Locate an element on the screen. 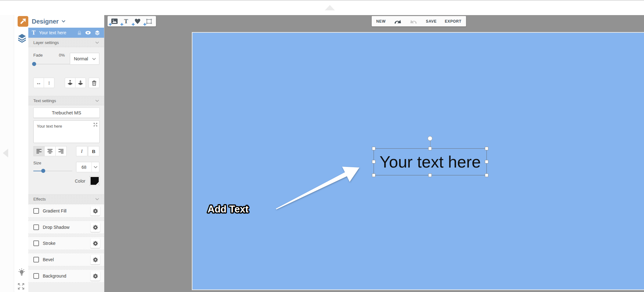 The height and width of the screenshot is (292, 644). effect-label: Gradient Fill is located at coordinates (55, 211).